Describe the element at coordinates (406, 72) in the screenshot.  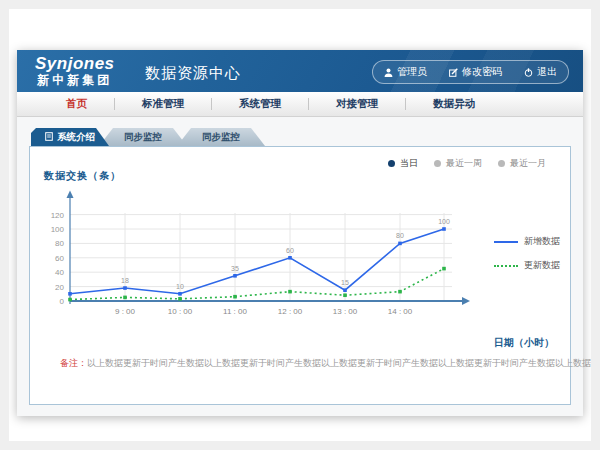
I see `admin-user-button: 管理员` at that location.